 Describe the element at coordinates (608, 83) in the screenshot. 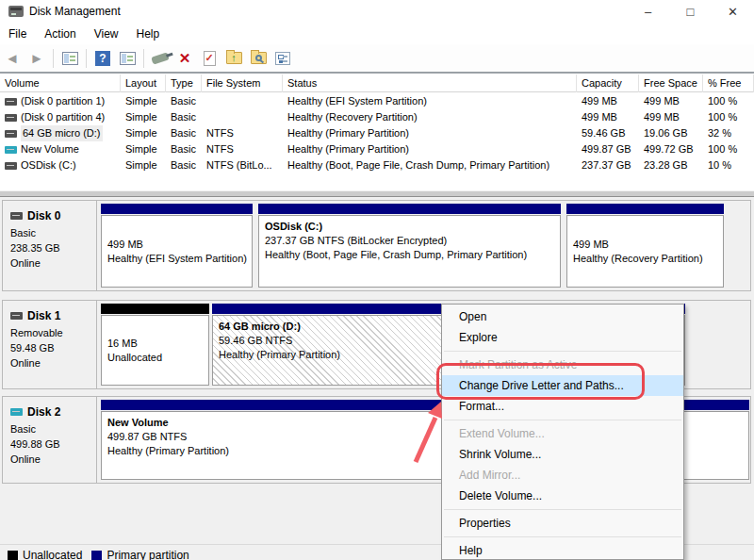

I see `column-header-capacity: Capacity` at that location.